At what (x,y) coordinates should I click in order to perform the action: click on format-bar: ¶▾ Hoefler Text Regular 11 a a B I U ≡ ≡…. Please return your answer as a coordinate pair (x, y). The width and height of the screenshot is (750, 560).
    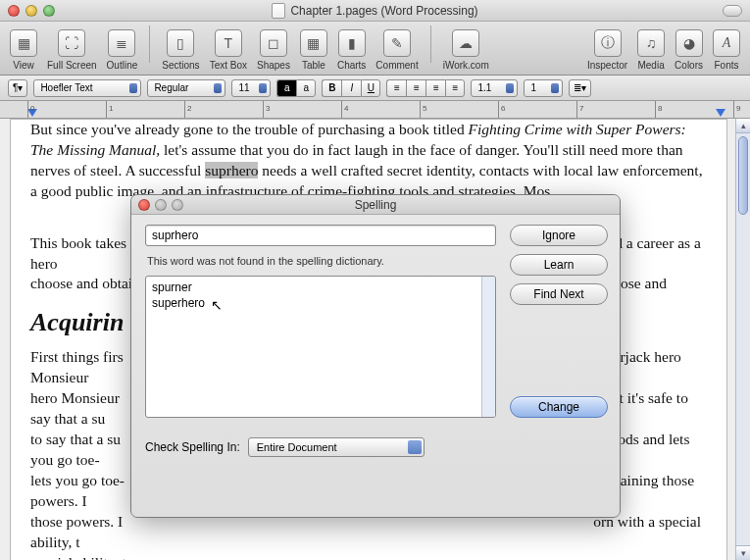
    Looking at the image, I should click on (375, 88).